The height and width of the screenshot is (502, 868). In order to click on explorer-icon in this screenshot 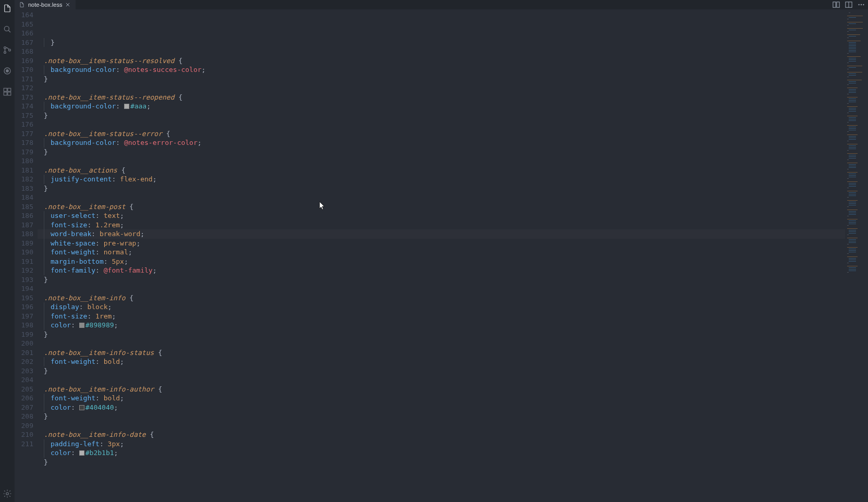, I will do `click(7, 8)`.